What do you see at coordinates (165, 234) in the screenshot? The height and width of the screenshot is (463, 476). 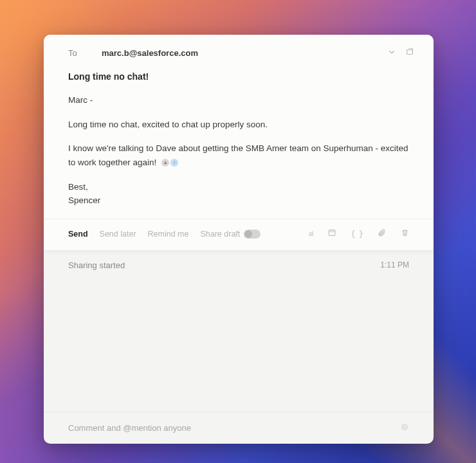 I see `action-bar-left: Send Send later Remind me Share draft` at bounding box center [165, 234].